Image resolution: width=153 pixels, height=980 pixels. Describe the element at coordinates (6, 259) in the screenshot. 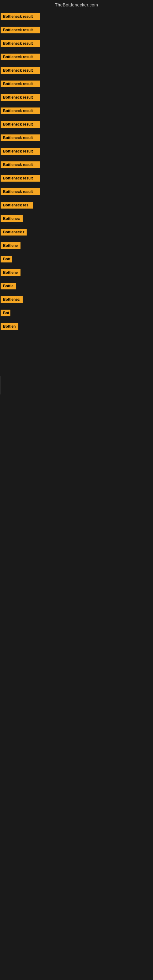

I see `bottleneck-bar: Bott` at that location.